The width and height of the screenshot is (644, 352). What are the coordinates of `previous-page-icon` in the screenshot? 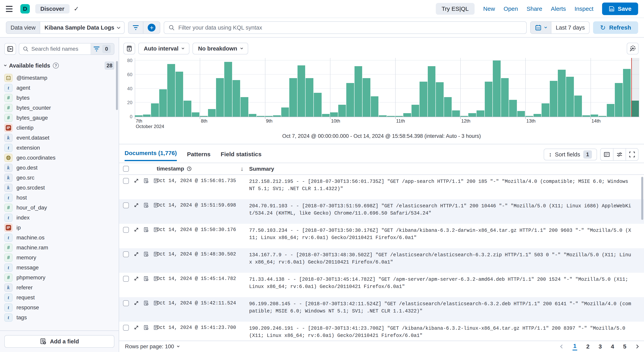 It's located at (562, 347).